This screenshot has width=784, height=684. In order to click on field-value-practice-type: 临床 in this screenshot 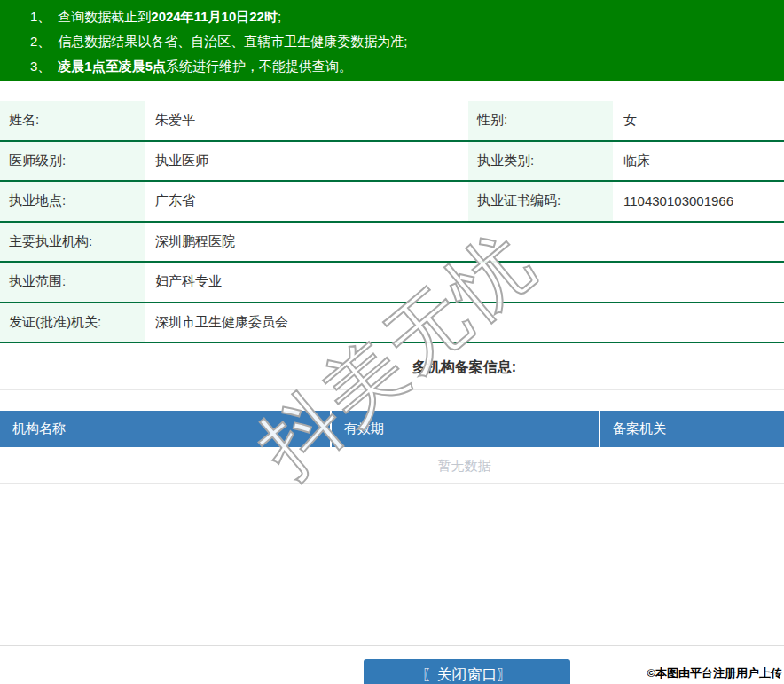, I will do `click(699, 161)`.